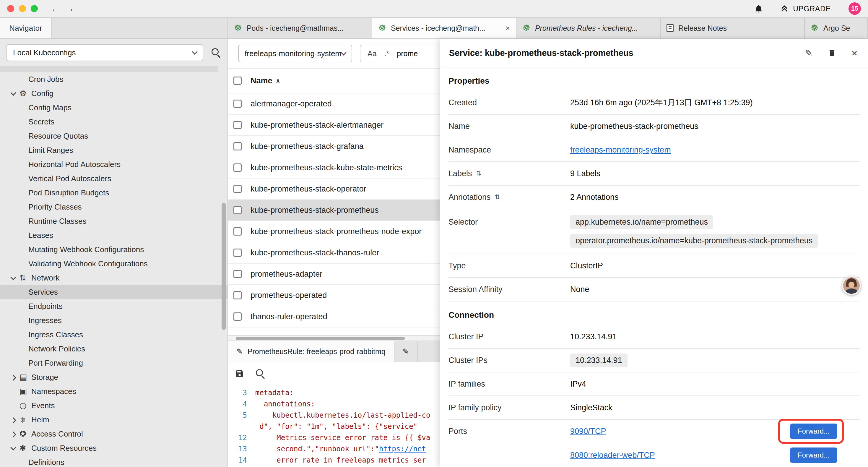 The image size is (868, 467). What do you see at coordinates (105, 53) in the screenshot?
I see `kubeconfig-select: Local Kubeconfigs` at bounding box center [105, 53].